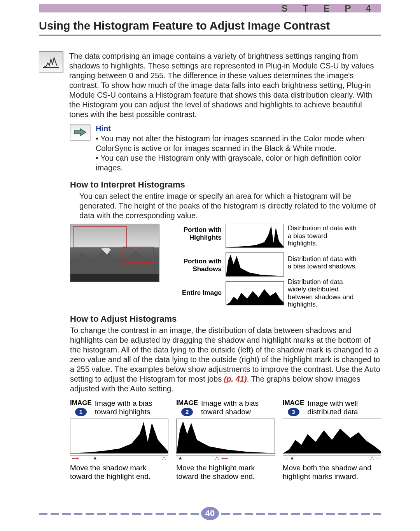 This screenshot has height=531, width=420. What do you see at coordinates (344, 408) in the screenshot?
I see `example-title: Image with well distributed data` at bounding box center [344, 408].